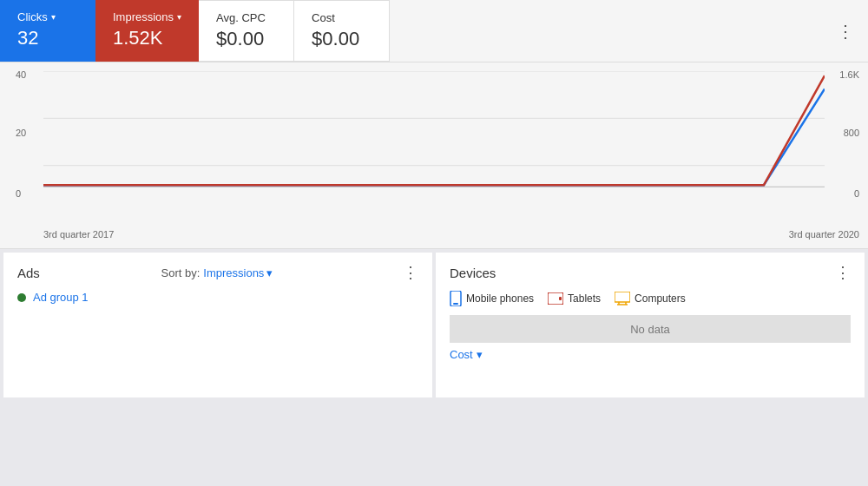 The height and width of the screenshot is (486, 868). I want to click on mobile-label: Mobile phones, so click(500, 299).